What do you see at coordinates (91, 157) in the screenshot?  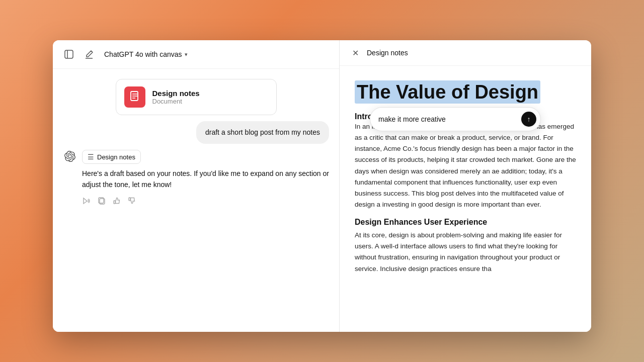 I see `chip-document-icon: ☰` at bounding box center [91, 157].